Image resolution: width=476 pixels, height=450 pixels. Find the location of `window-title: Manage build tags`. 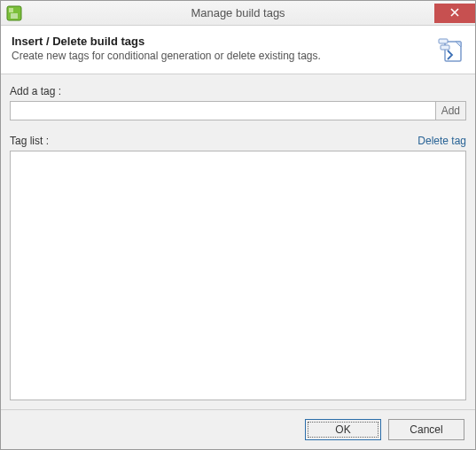

window-title: Manage build tags is located at coordinates (238, 12).